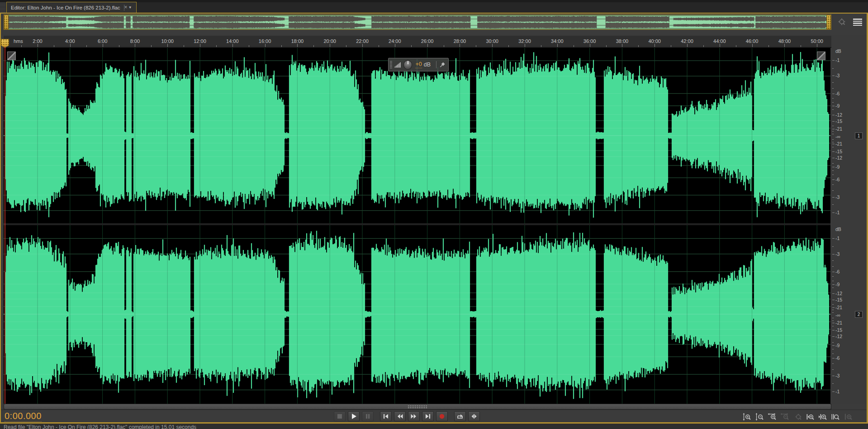  Describe the element at coordinates (391, 65) in the screenshot. I see `hud-grip` at that location.